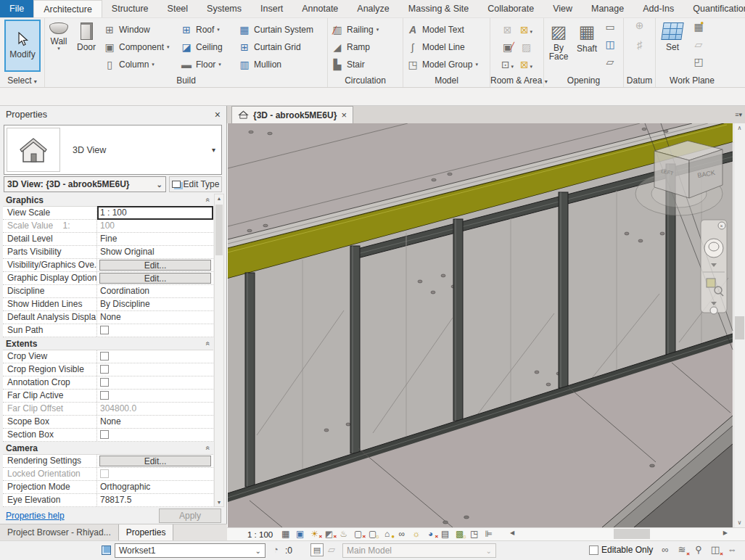  What do you see at coordinates (22, 81) in the screenshot?
I see `panel-label-select: Select ▾` at bounding box center [22, 81].